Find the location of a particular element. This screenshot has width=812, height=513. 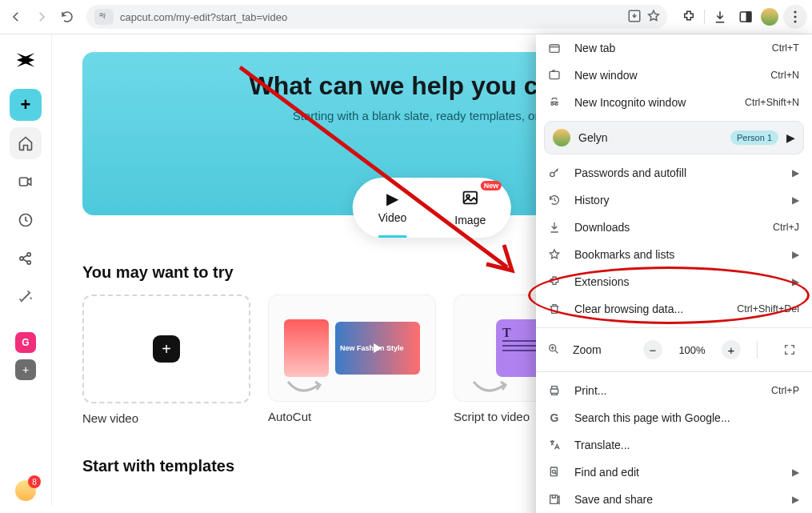

puzzle-icon is located at coordinates (554, 282).